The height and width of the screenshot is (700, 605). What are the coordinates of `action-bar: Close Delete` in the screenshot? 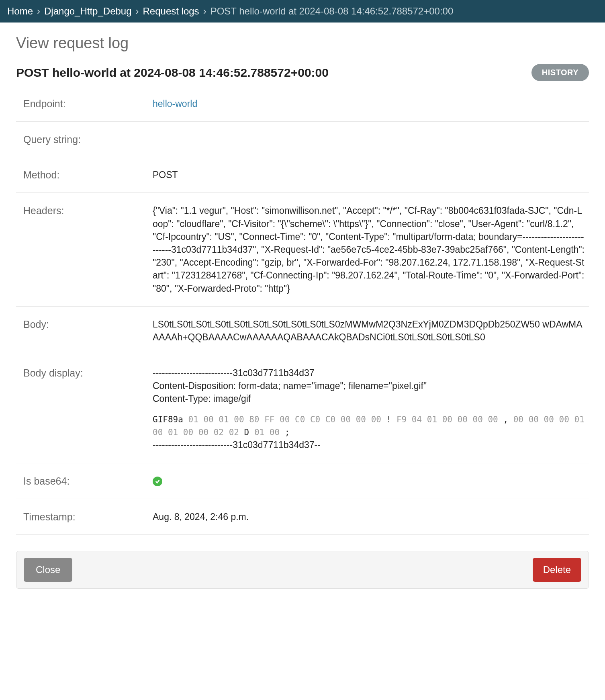 It's located at (302, 570).